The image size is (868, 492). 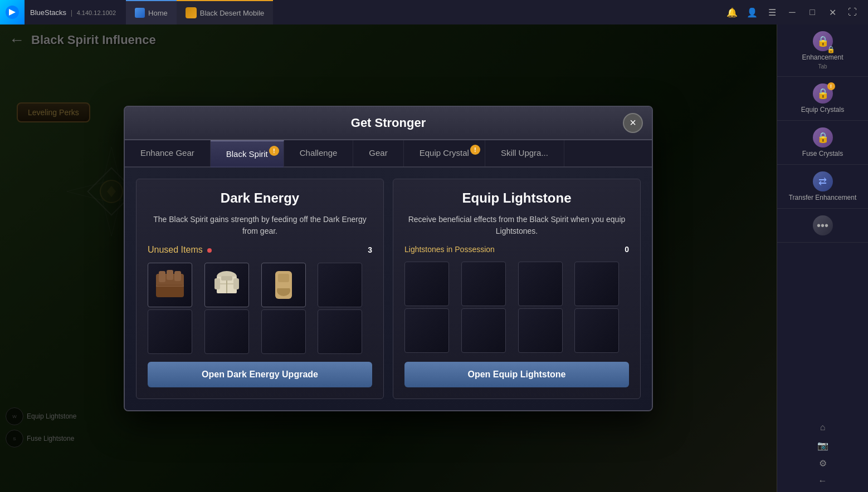 I want to click on right-sidebar-4: ←, so click(x=823, y=481).